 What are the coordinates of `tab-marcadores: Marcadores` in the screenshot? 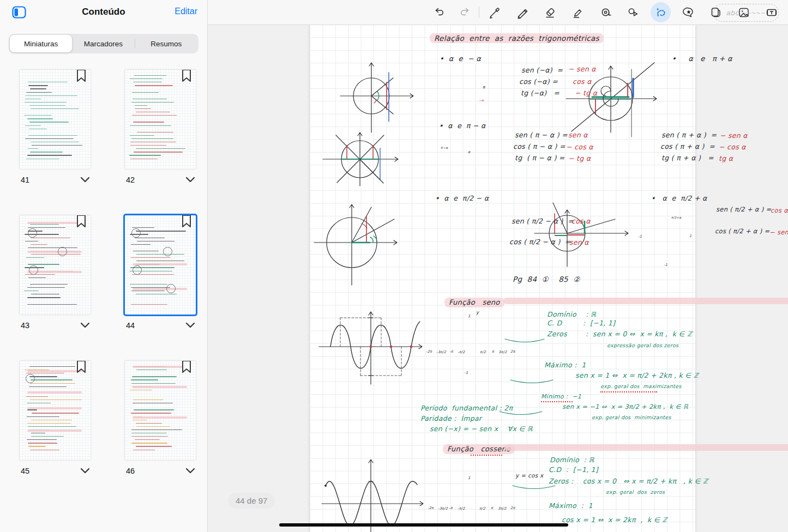 It's located at (103, 44).